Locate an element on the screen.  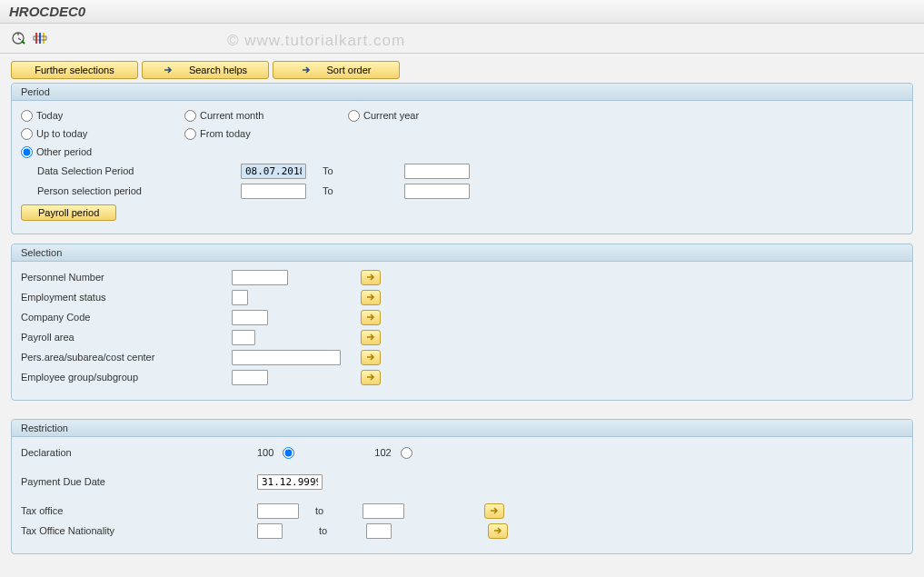
radio-other-period is located at coordinates (27, 153).